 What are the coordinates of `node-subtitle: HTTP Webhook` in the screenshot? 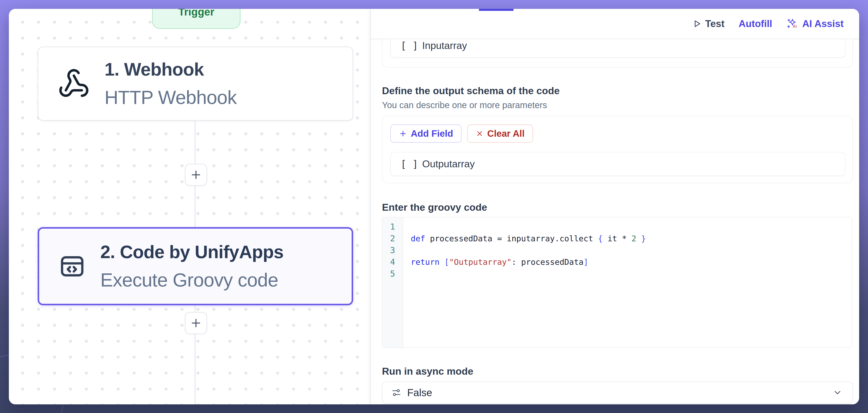 It's located at (170, 97).